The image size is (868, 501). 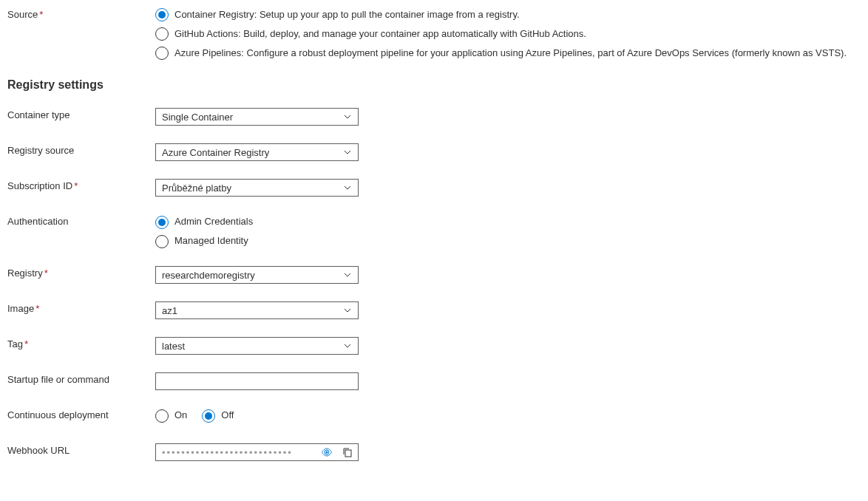 What do you see at coordinates (81, 343) in the screenshot?
I see `tag-label: Tag*` at bounding box center [81, 343].